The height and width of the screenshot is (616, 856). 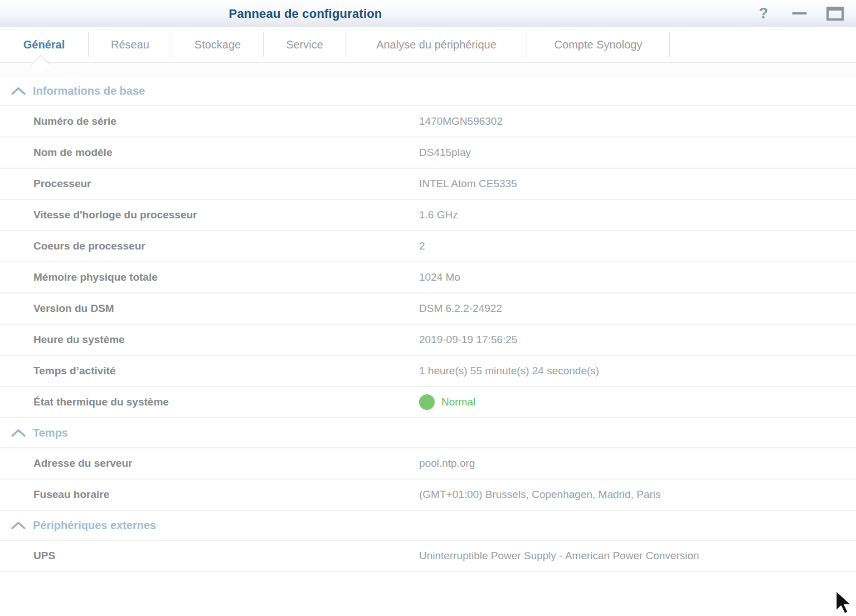 What do you see at coordinates (95, 526) in the screenshot?
I see `section-title: Périphériques externes` at bounding box center [95, 526].